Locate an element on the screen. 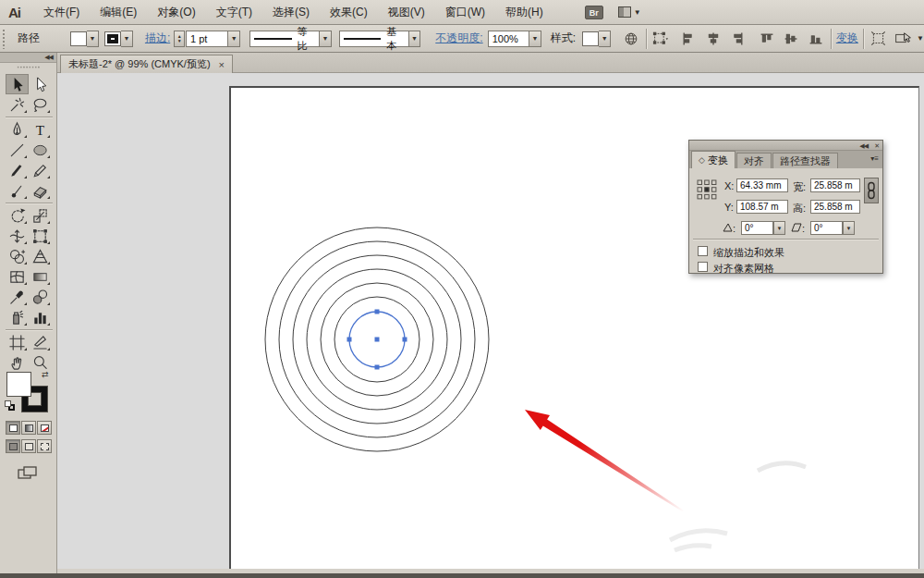 Image resolution: width=924 pixels, height=578 pixels. gradient-tool is located at coordinates (41, 277).